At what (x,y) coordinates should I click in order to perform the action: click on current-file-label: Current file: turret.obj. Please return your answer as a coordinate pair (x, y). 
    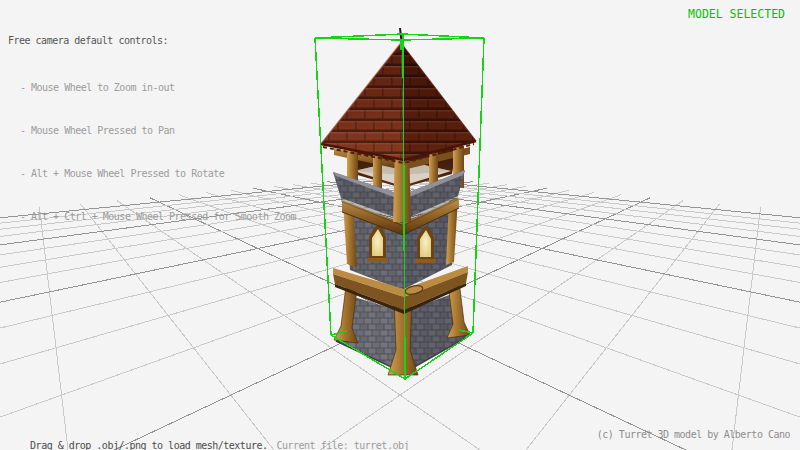
    Looking at the image, I should click on (342, 445).